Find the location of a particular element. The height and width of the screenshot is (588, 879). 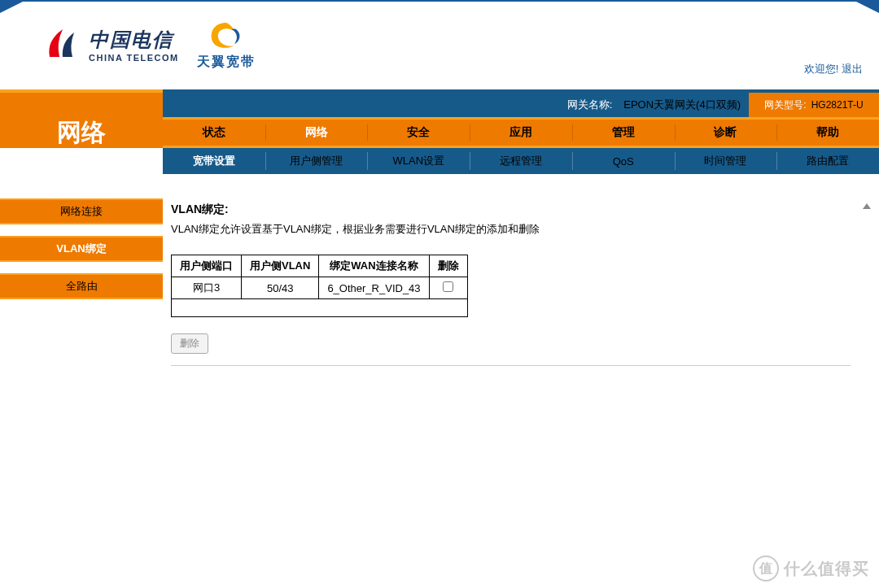

content-divider is located at coordinates (511, 366).